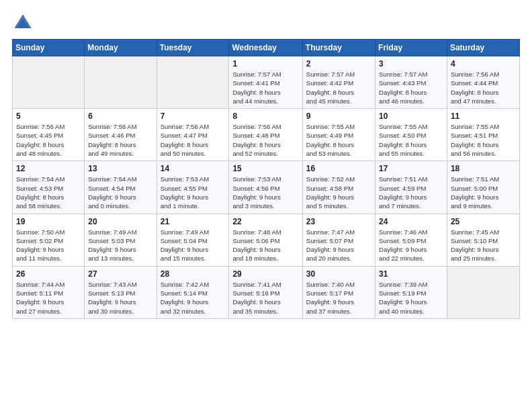 The image size is (532, 411). Describe the element at coordinates (48, 48) in the screenshot. I see `day-header-sunday: Sunday` at that location.